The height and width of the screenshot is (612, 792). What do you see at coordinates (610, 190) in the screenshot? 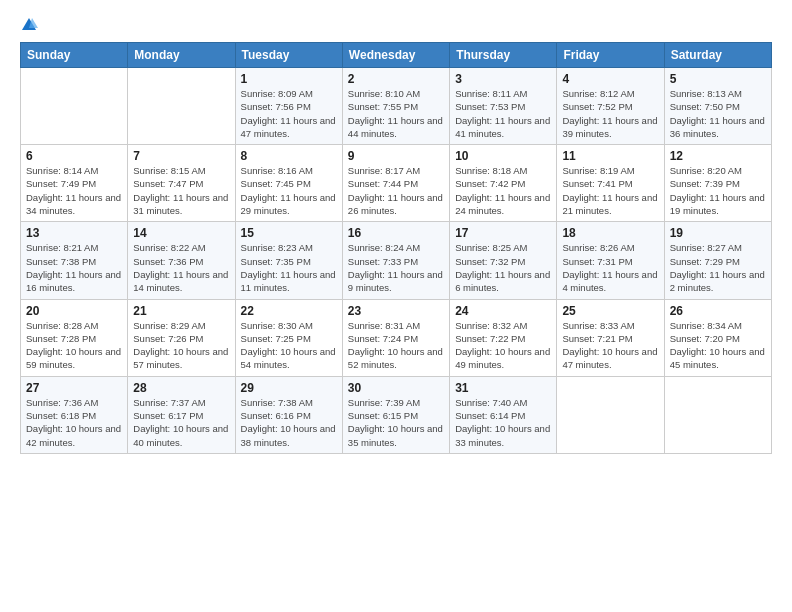
I see `day-info: Sunrise: 8:19 AMSunset: 7:41 PMDaylight:…` at bounding box center [610, 190].